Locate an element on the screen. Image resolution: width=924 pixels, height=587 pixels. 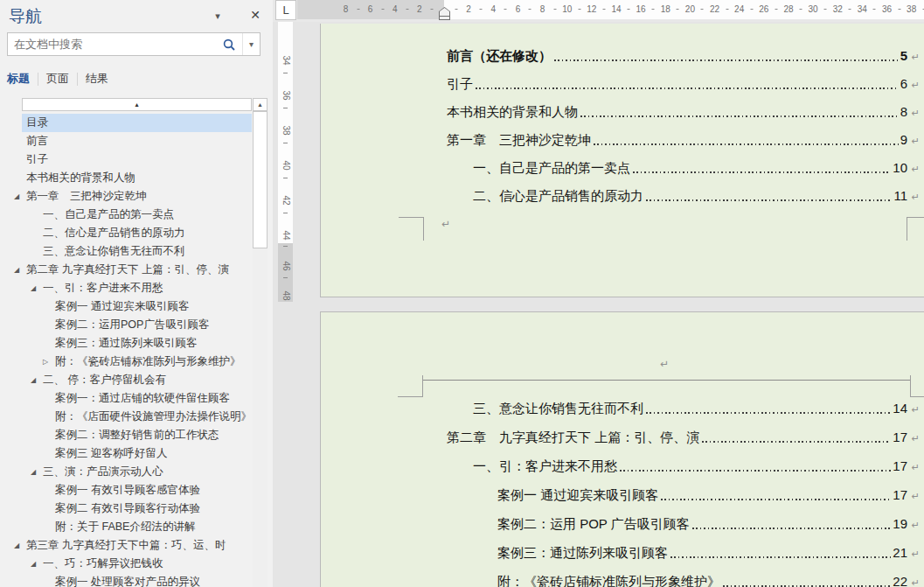
header-paragraph-mark-icon: ↵ is located at coordinates (664, 364).